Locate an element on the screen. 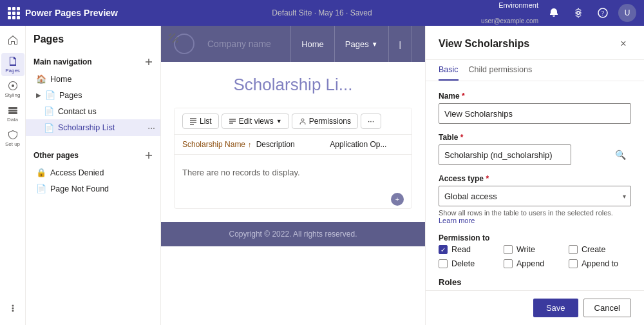 The height and width of the screenshot is (325, 644). perm-create: Create is located at coordinates (600, 250).